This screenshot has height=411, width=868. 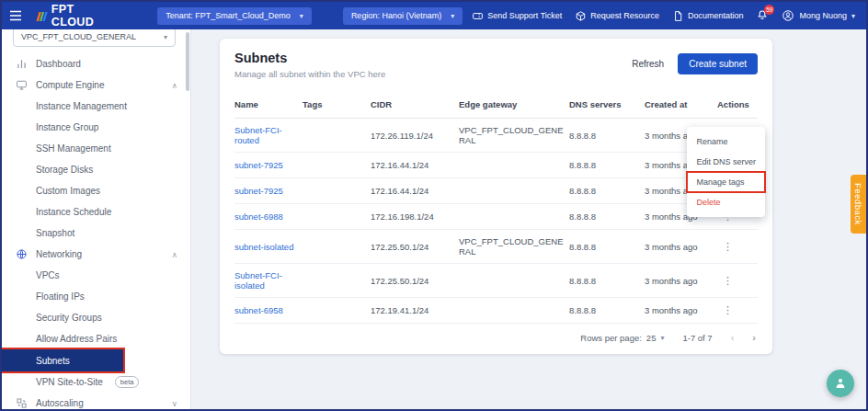 What do you see at coordinates (74, 149) in the screenshot?
I see `sidebar-item-label: SSH Management` at bounding box center [74, 149].